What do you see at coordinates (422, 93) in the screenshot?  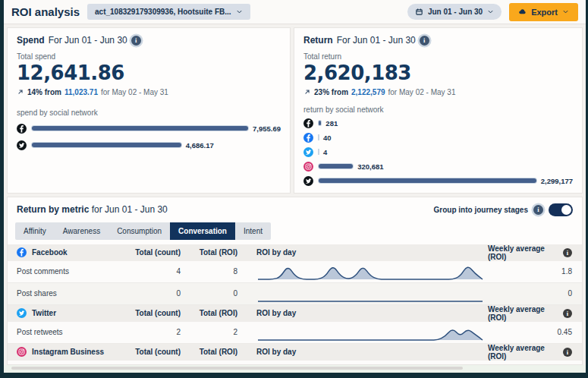 I see `return-delta-period: for May 02 - May 31` at bounding box center [422, 93].